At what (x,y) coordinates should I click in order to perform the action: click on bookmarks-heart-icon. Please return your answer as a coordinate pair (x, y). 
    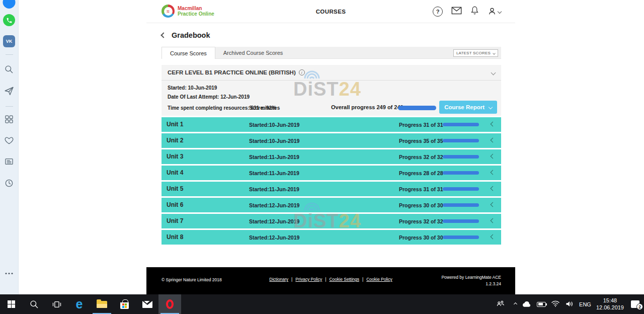
    Looking at the image, I should click on (9, 140).